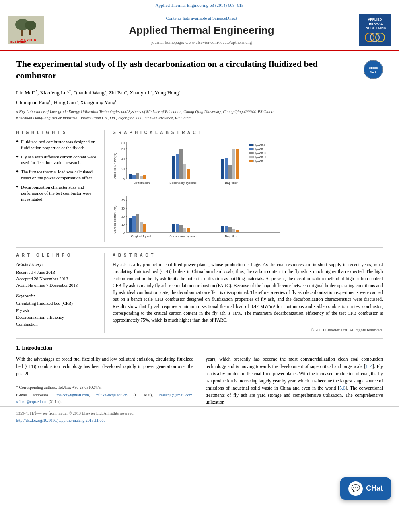 The image size is (399, 532). What do you see at coordinates (369, 366) in the screenshot?
I see `ref-link-1-4: 1–4` at bounding box center [369, 366].